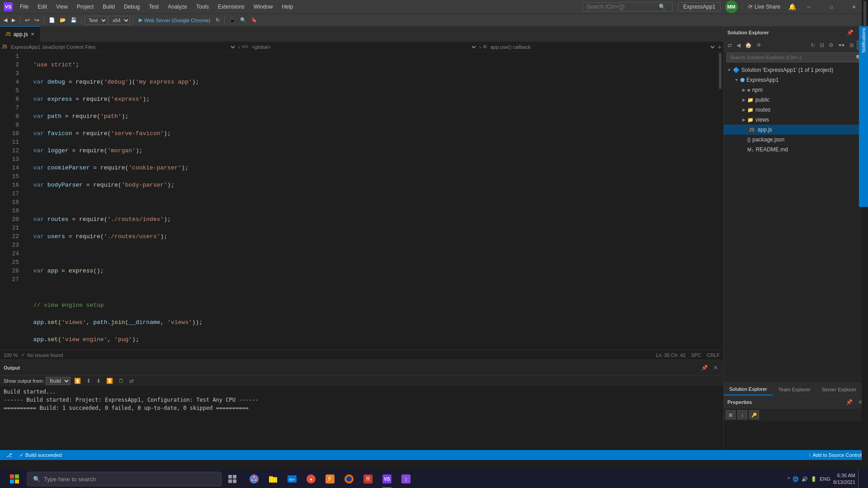 Image resolution: width=868 pixels, height=488 pixels. Describe the element at coordinates (720, 71) in the screenshot. I see `scroll-thumb` at that location.